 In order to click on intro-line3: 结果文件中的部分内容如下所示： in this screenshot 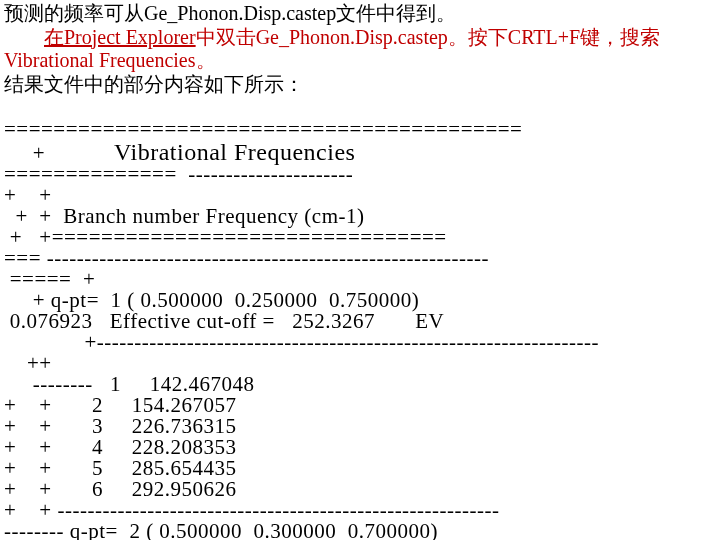, I will do `click(154, 84)`.